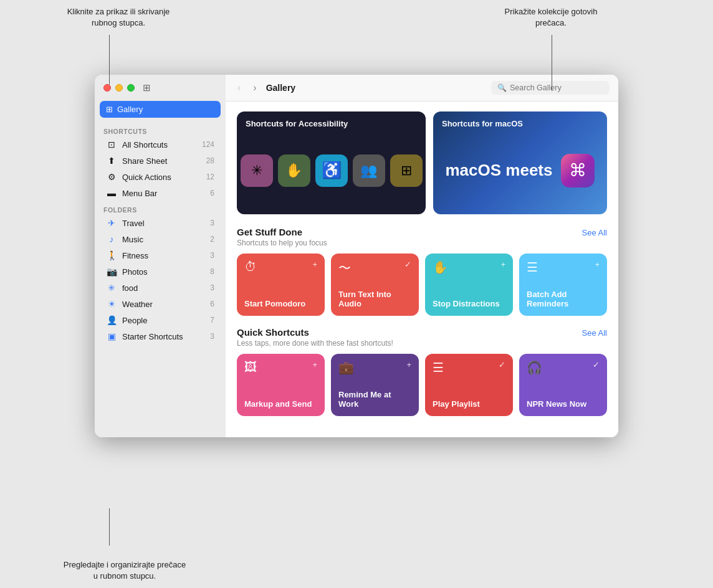  Describe the element at coordinates (112, 288) in the screenshot. I see `food-icon: ✳` at that location.